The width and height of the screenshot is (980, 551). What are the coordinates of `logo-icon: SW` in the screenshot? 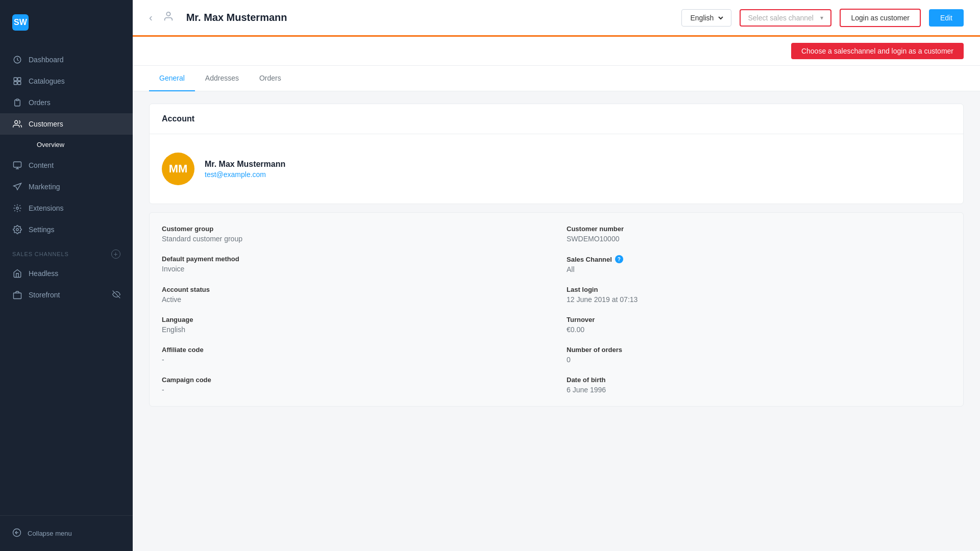 It's located at (20, 22).